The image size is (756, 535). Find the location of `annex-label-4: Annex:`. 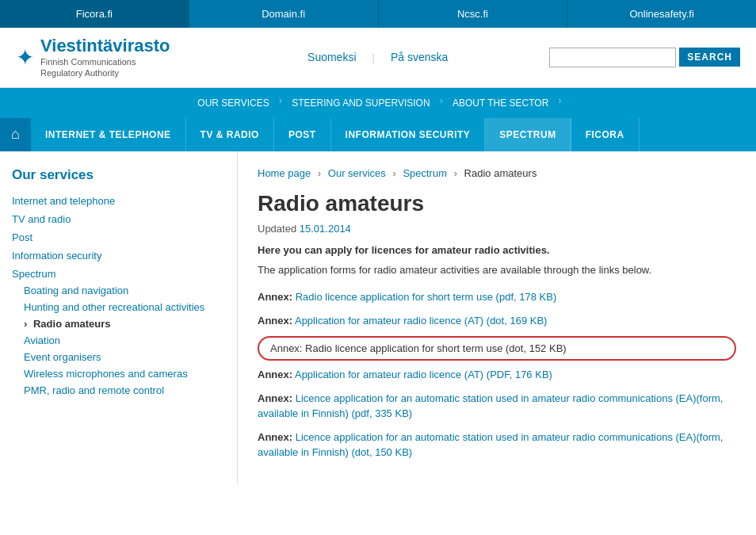

annex-label-4: Annex: is located at coordinates (275, 374).